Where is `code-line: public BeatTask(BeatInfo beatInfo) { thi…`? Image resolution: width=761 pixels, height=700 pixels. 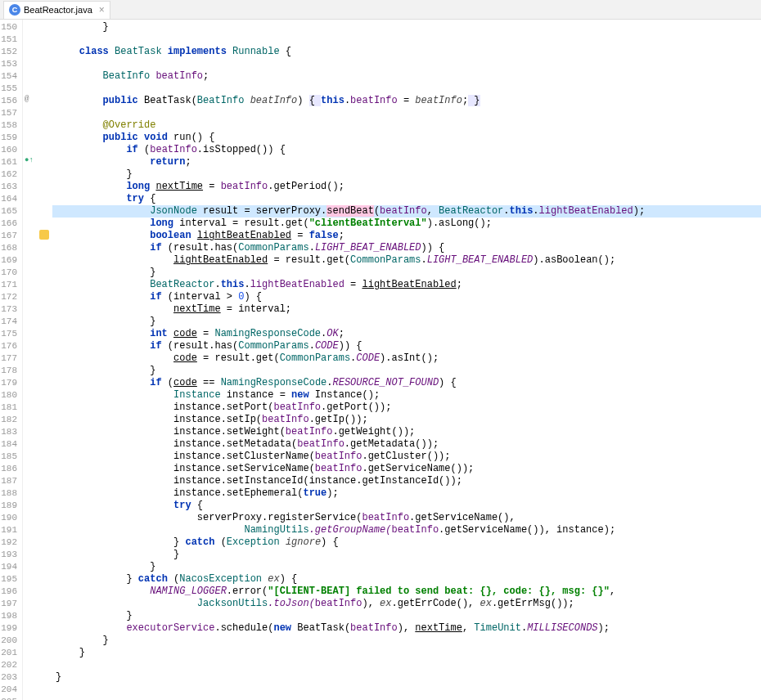 code-line: public BeatTask(BeatInfo beatInfo) { thi… is located at coordinates (407, 101).